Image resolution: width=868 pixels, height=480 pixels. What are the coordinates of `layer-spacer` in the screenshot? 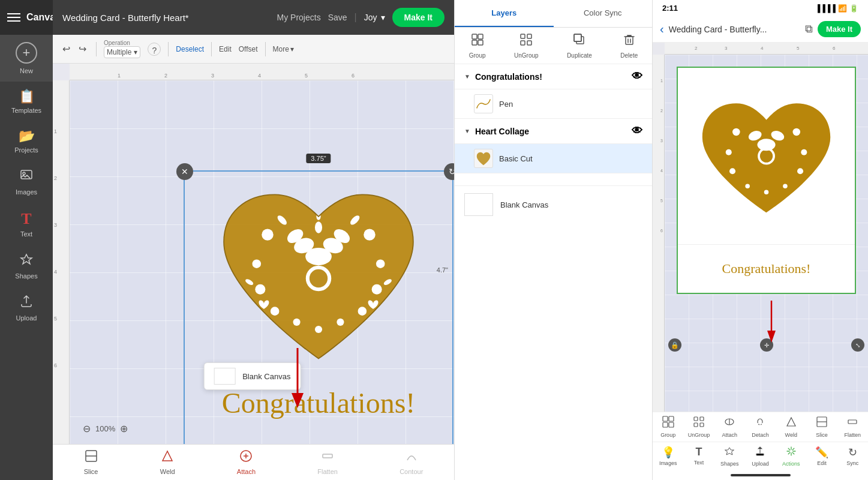 It's located at (553, 179).